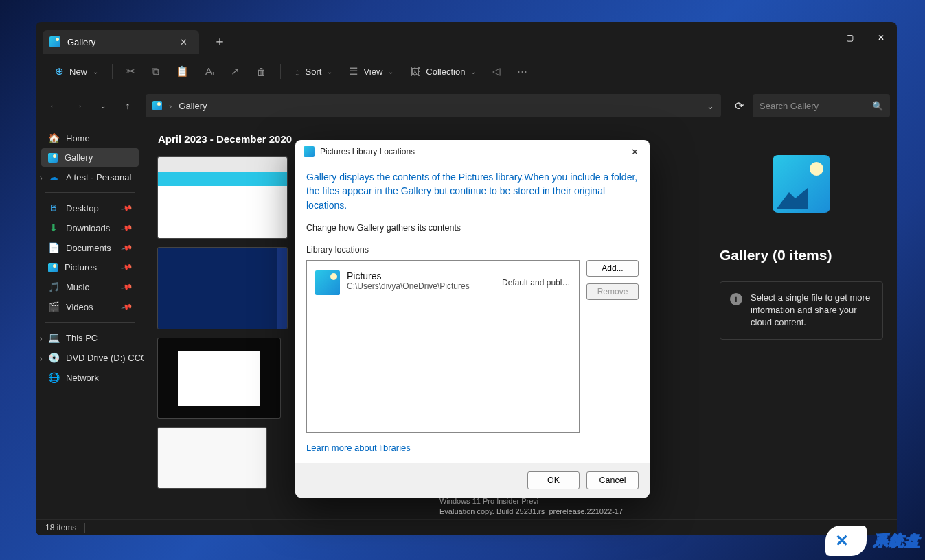 This screenshot has height=560, width=925. Describe the element at coordinates (553, 480) in the screenshot. I see `ok-button: OK` at that location.